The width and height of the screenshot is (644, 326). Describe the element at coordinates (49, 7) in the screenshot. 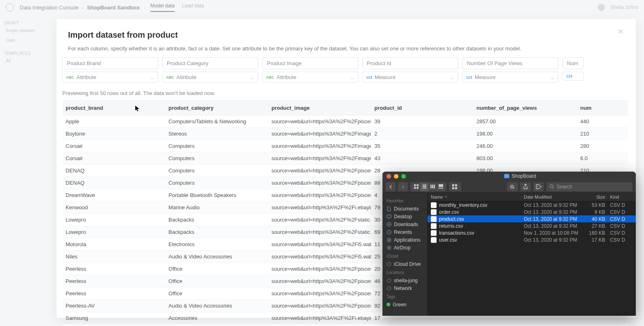

I see `breadcrumb-root: Data Integration Console` at that location.